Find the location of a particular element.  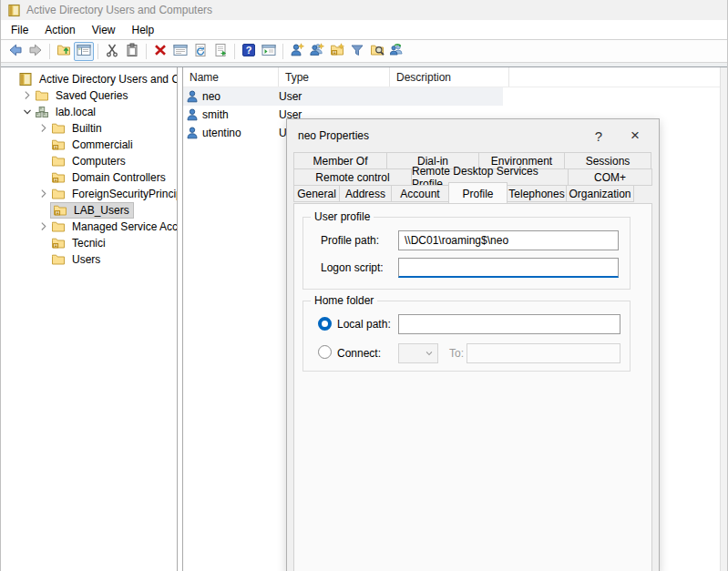

user-profile-group: User profile Profile path: Logon script: is located at coordinates (467, 253).